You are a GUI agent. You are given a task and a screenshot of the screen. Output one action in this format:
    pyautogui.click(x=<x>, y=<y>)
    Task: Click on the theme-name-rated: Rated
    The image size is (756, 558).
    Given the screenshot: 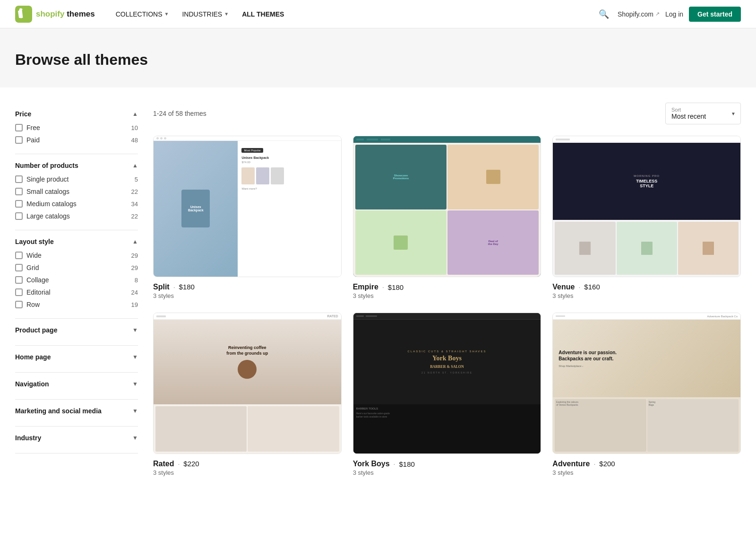 What is the action you would take?
    pyautogui.click(x=163, y=464)
    